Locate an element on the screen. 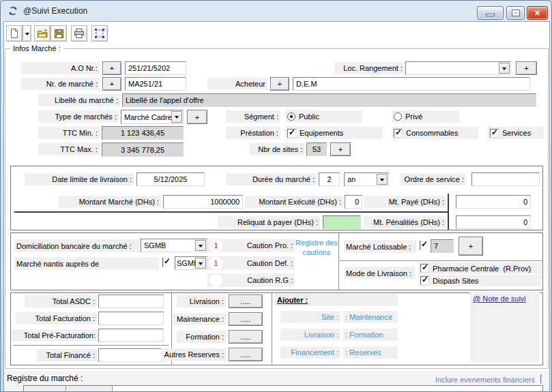 The height and width of the screenshot is (392, 552). maximize-button is located at coordinates (516, 13).